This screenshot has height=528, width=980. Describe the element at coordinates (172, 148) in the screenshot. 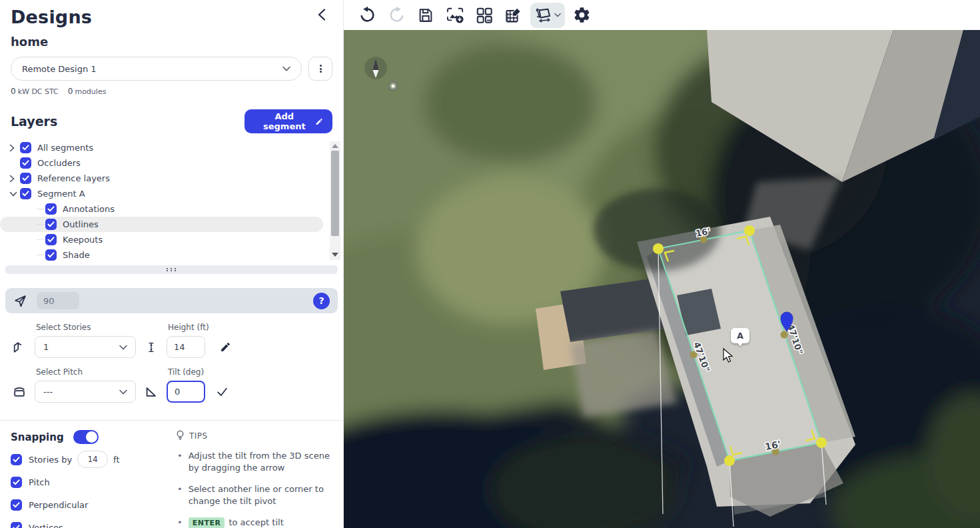

I see `layer-row-all-segments: All segments` at that location.